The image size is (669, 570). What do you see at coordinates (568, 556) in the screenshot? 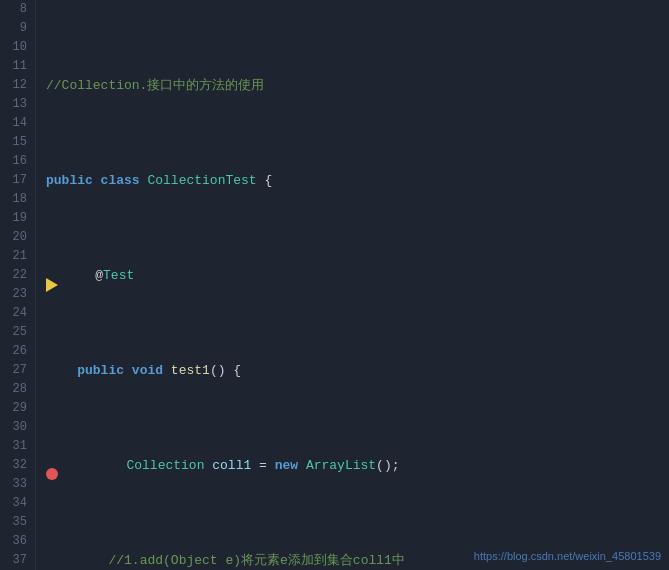
I see `watermark: https://blog.csdn.net/weixin_45801539` at bounding box center [568, 556].